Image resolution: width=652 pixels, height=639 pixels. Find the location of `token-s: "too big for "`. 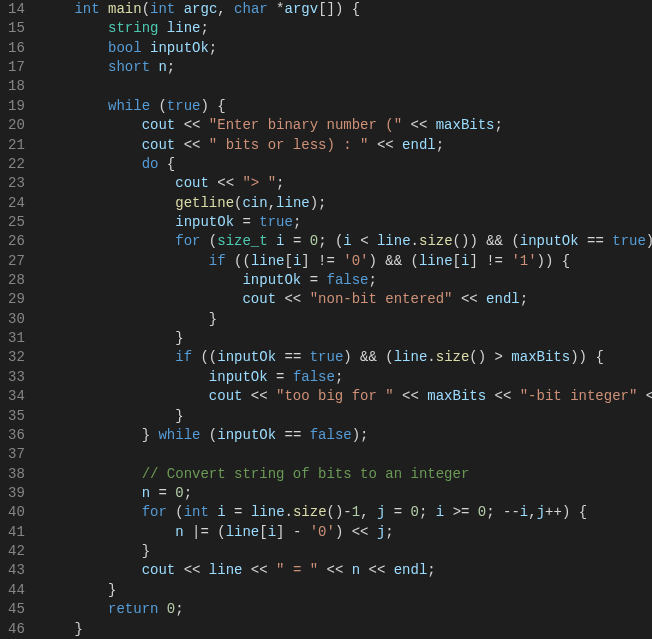

token-s: "too big for " is located at coordinates (335, 396).